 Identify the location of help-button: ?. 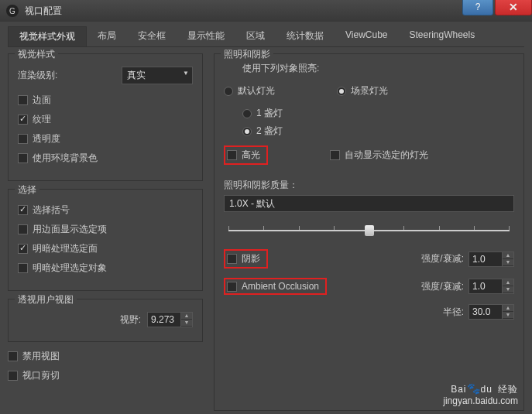
(478, 8).